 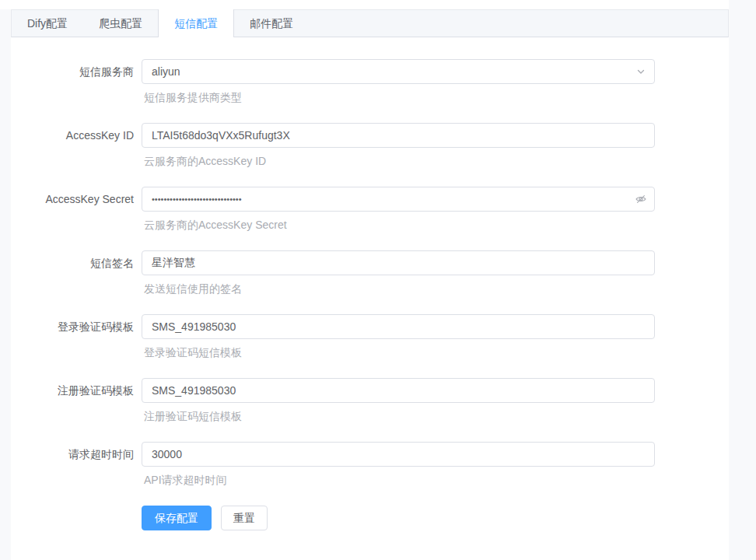 What do you see at coordinates (76, 135) in the screenshot?
I see `accesskey-id-label: AccessKey ID` at bounding box center [76, 135].